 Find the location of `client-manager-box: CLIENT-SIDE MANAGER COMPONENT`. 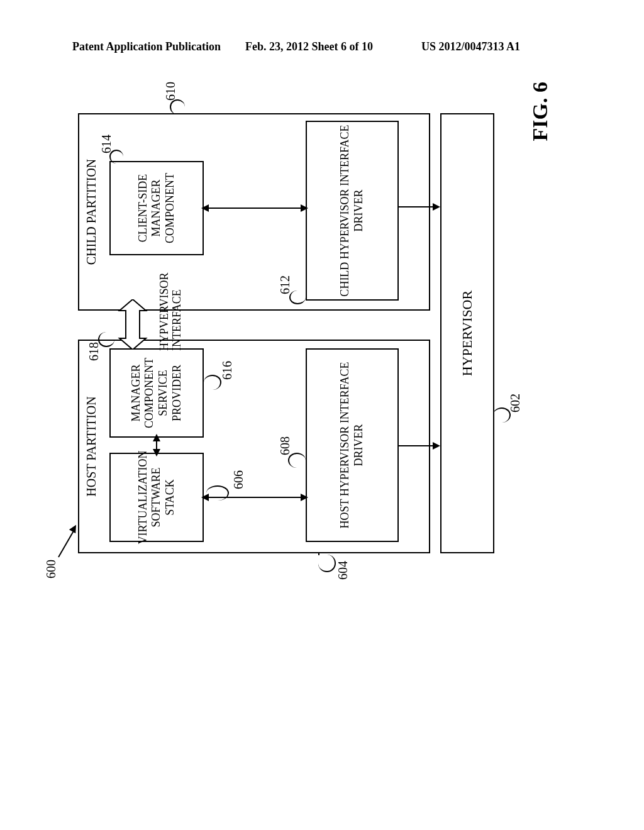

client-manager-box: CLIENT-SIDE MANAGER COMPONENT is located at coordinates (157, 208).